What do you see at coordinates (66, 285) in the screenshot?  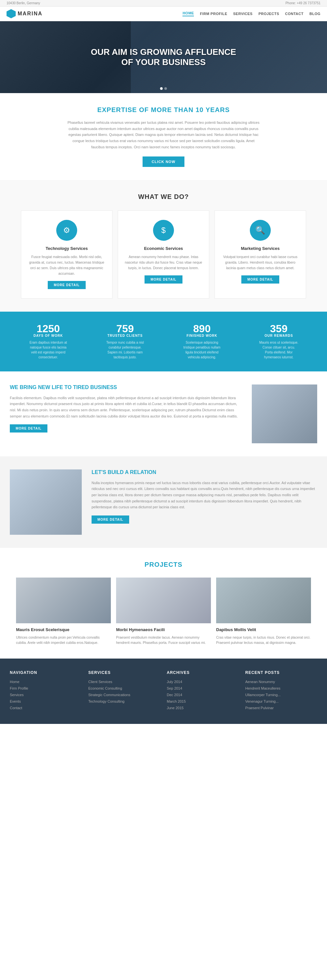 I see `service-cta-technology: MORE DETAIL` at bounding box center [66, 285].